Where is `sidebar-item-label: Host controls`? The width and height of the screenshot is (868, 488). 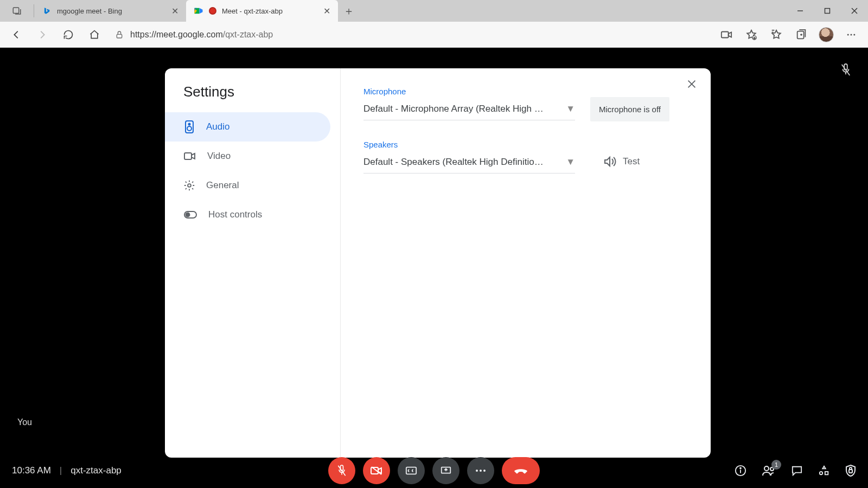 sidebar-item-label: Host controls is located at coordinates (235, 215).